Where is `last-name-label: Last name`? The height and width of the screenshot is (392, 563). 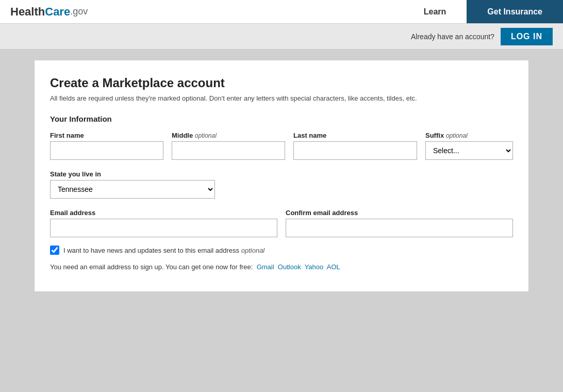
last-name-label: Last name is located at coordinates (355, 135).